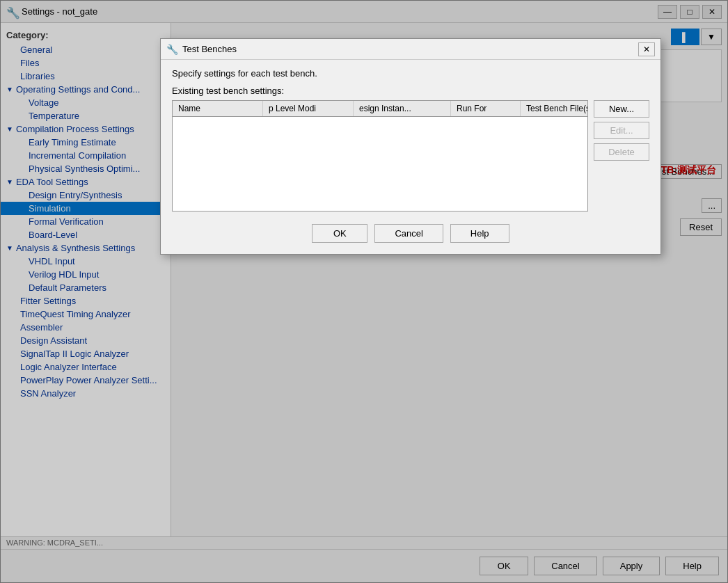 The image size is (728, 583). What do you see at coordinates (218, 109) in the screenshot?
I see `col-name: Name` at bounding box center [218, 109].